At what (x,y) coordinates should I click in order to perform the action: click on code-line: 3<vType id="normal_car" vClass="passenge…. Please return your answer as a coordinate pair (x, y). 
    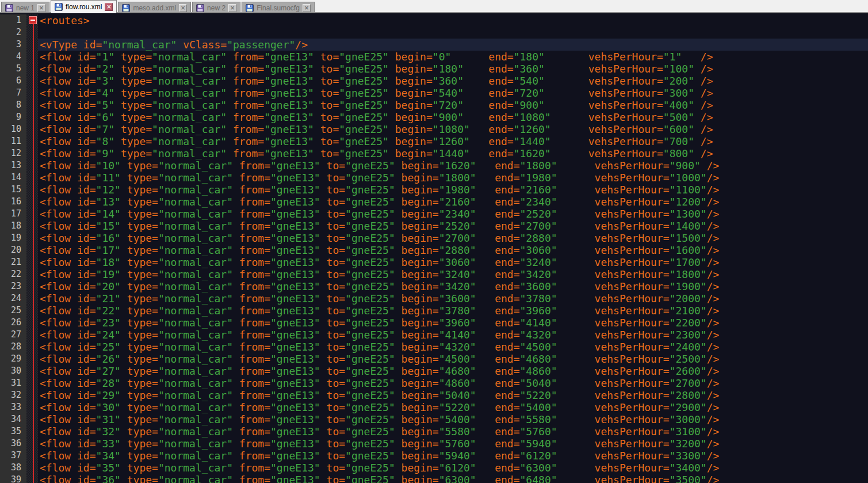
    Looking at the image, I should click on (434, 45).